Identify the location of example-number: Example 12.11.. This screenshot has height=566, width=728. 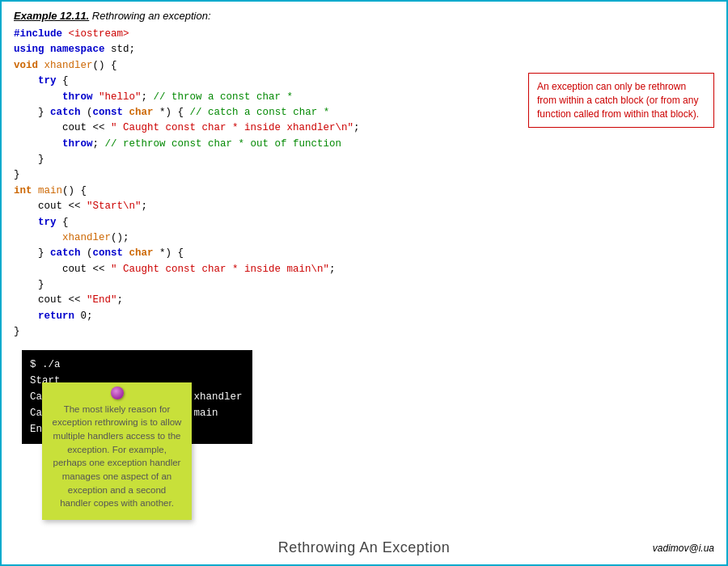
(52, 16).